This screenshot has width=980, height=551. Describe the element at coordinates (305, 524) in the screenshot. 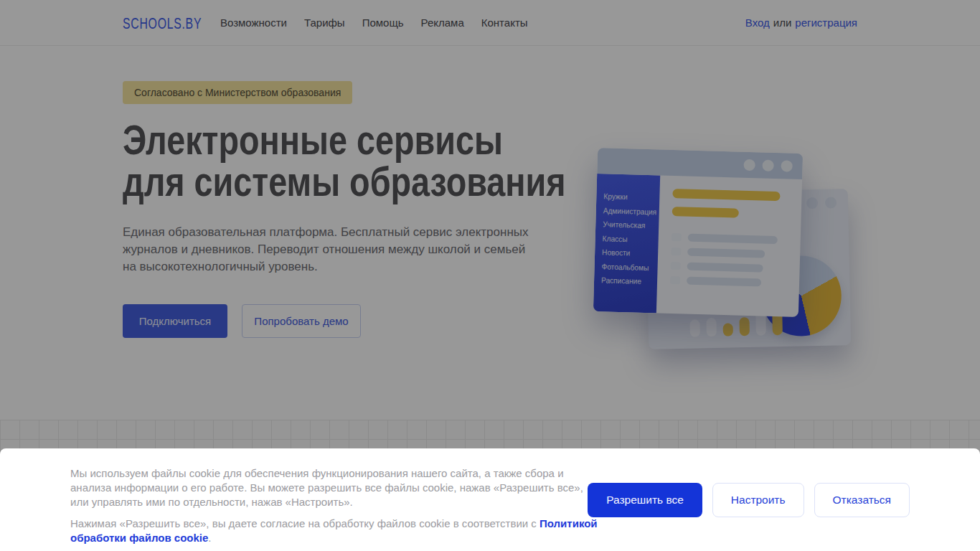

I see `cookie-paragraph-2-prefix: Нажимая «Разрешить все», вы даете соглас…` at that location.